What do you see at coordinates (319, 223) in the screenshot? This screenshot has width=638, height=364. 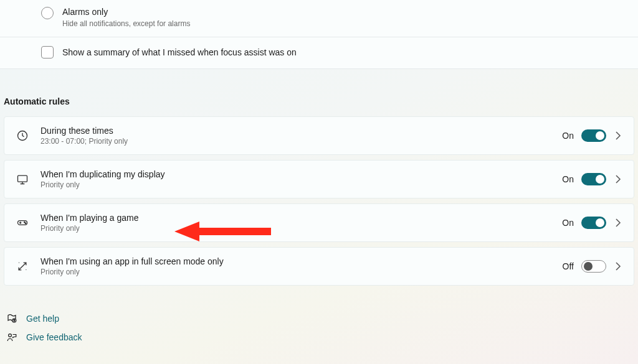 I see `rule-playing-a-game: When I'm playing a game Priority only On` at bounding box center [319, 223].